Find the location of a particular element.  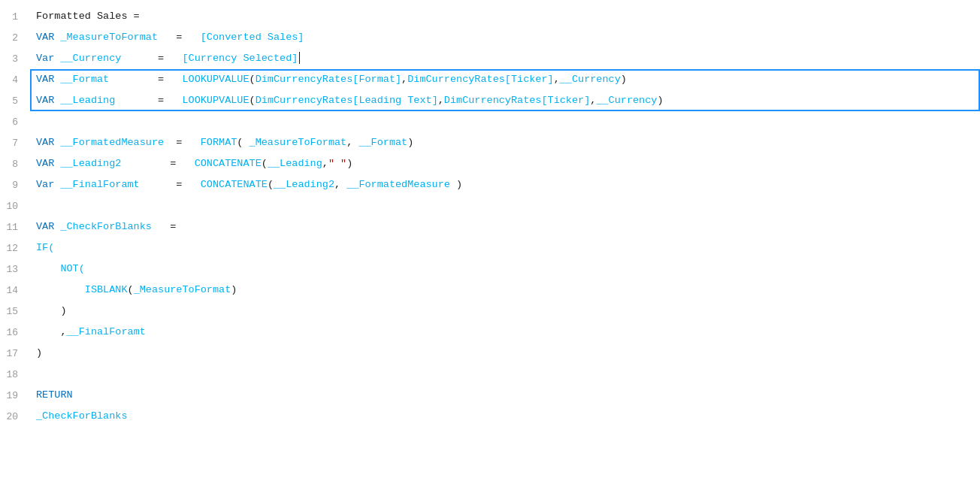

line-5: 5 VAR __Leading = LOOKUPVALUE(DimCurrenc… is located at coordinates (490, 101).